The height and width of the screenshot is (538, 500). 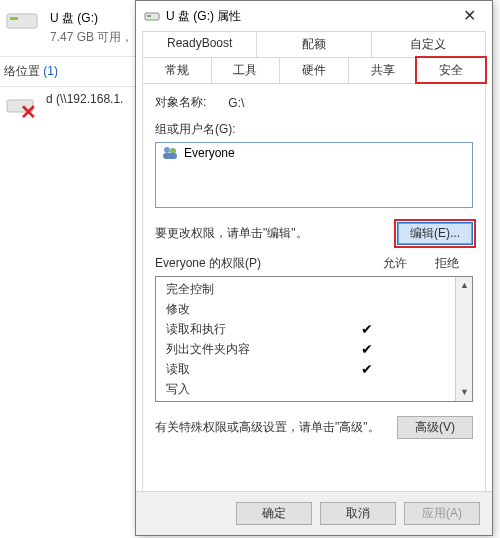 I want to click on group-users-label: 组或用户名(G):, so click(x=314, y=130).